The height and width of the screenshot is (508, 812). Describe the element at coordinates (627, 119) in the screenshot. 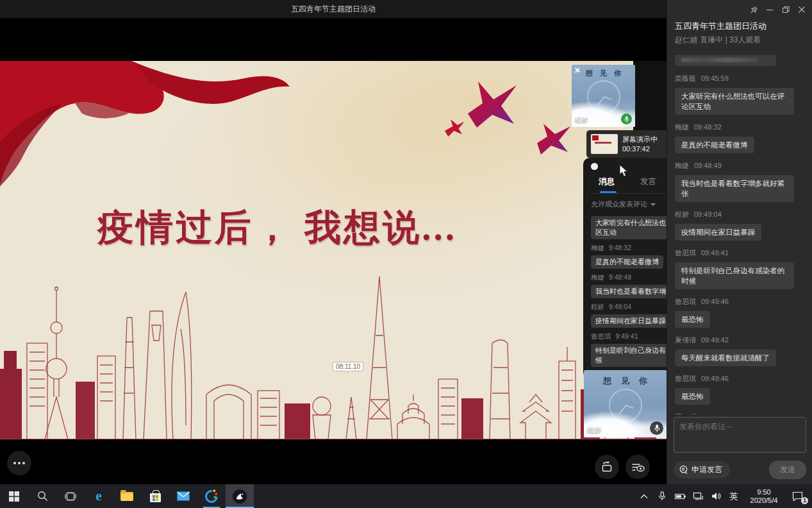

I see `microphone-on-icon` at that location.